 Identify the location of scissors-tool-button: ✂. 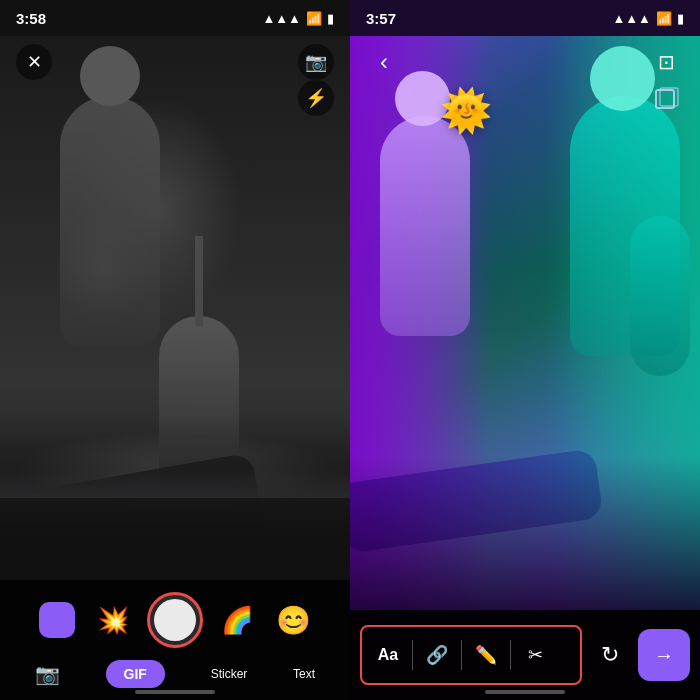
(535, 655).